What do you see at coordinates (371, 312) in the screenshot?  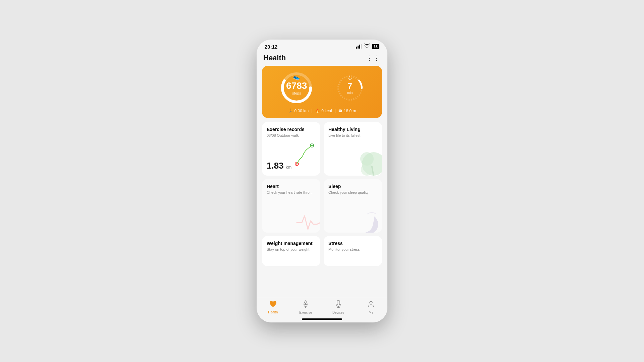 I see `me-nav-label: Me` at bounding box center [371, 312].